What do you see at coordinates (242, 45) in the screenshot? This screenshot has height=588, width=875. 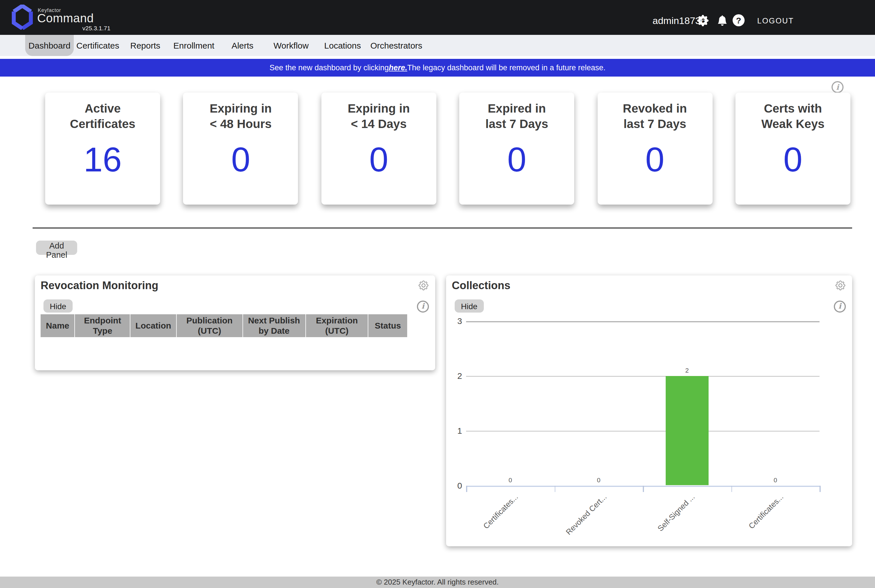 I see `nav-tab-alerts: Alerts` at bounding box center [242, 45].